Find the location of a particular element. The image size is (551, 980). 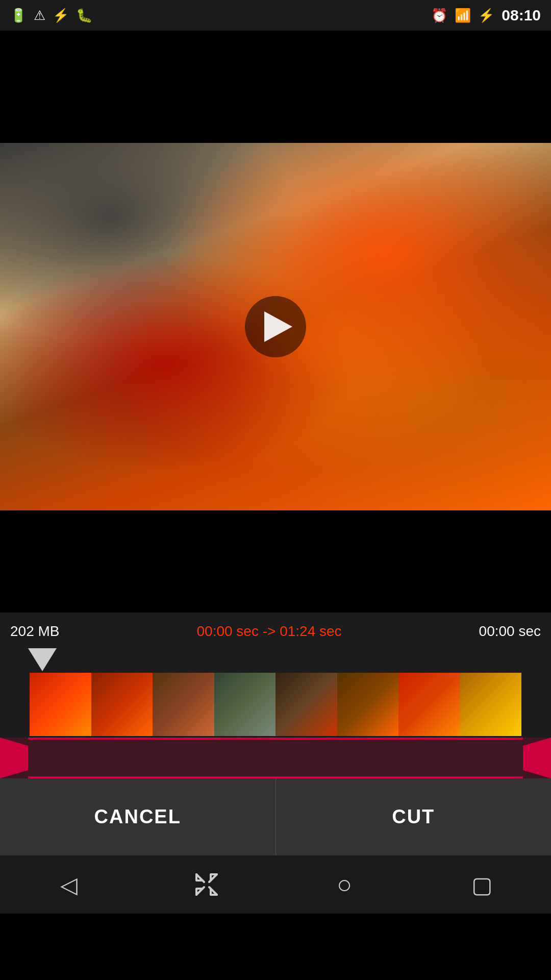

compress-button is located at coordinates (207, 885).